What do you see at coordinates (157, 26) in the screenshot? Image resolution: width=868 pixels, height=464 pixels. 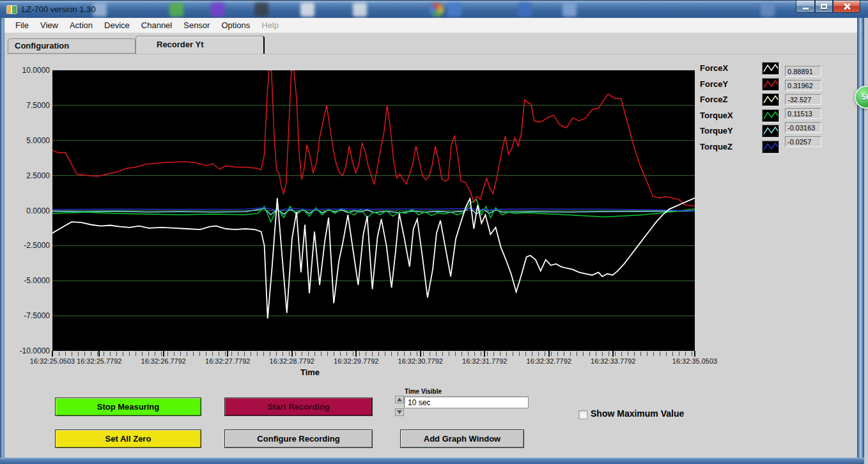 I see `menu-item-channel: Channel` at bounding box center [157, 26].